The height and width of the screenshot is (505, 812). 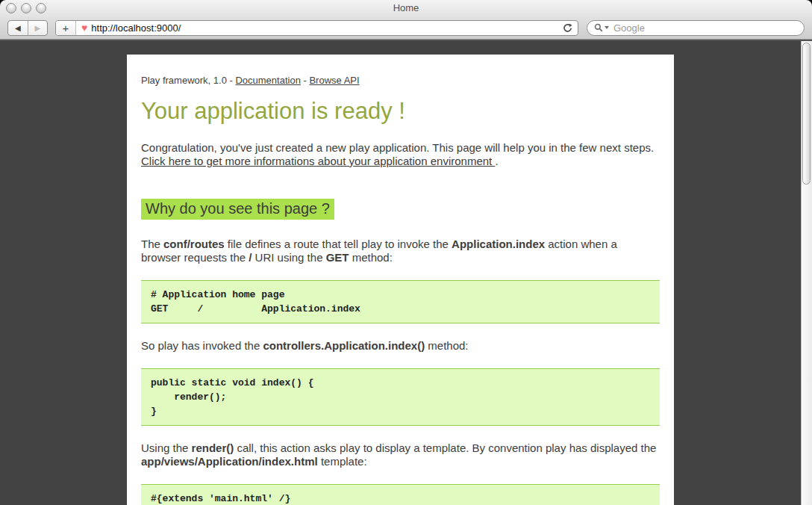 I want to click on code-block-template: #{extends 'main.html' /} #{set title:'Ho…, so click(x=400, y=495).